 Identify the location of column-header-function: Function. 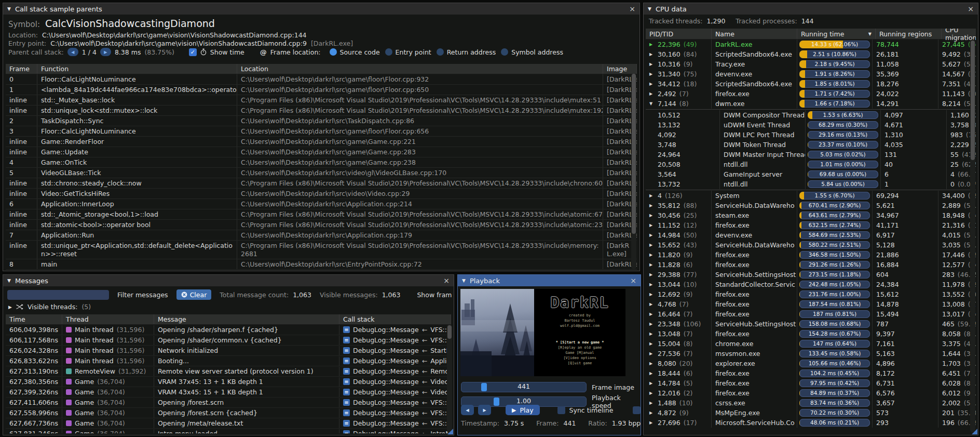
(137, 69).